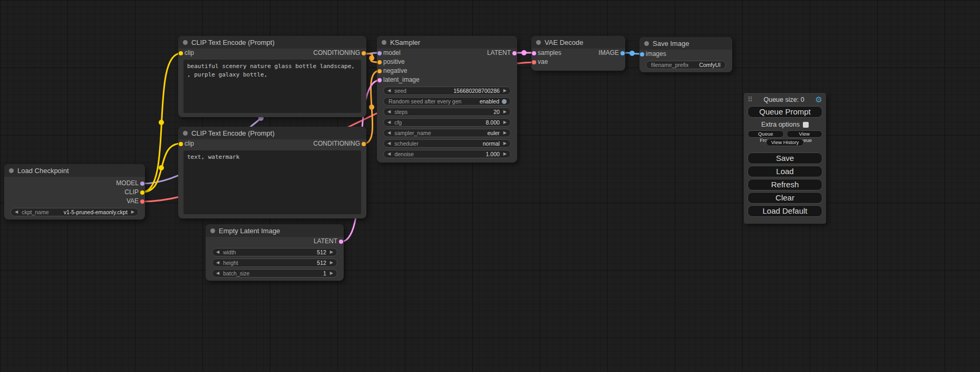 Image resolution: width=980 pixels, height=372 pixels. Describe the element at coordinates (785, 112) in the screenshot. I see `queue-prompt-button: Queue Prompt` at that location.